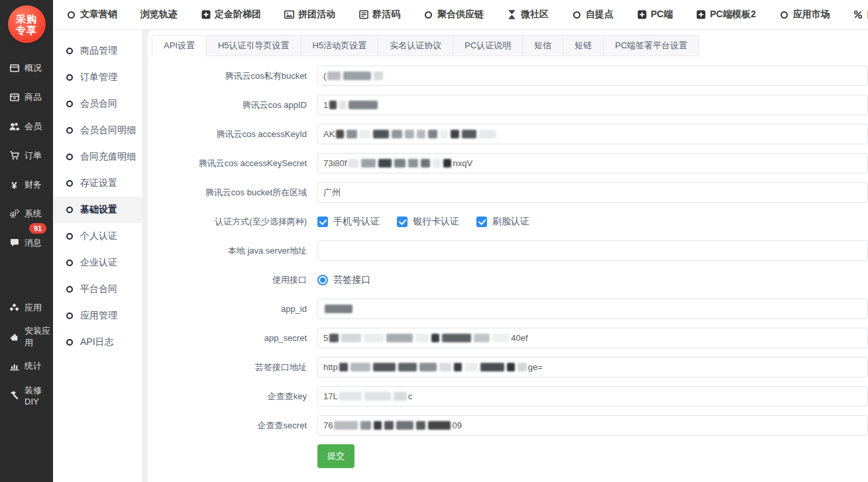  I want to click on app-id-input, so click(592, 309).